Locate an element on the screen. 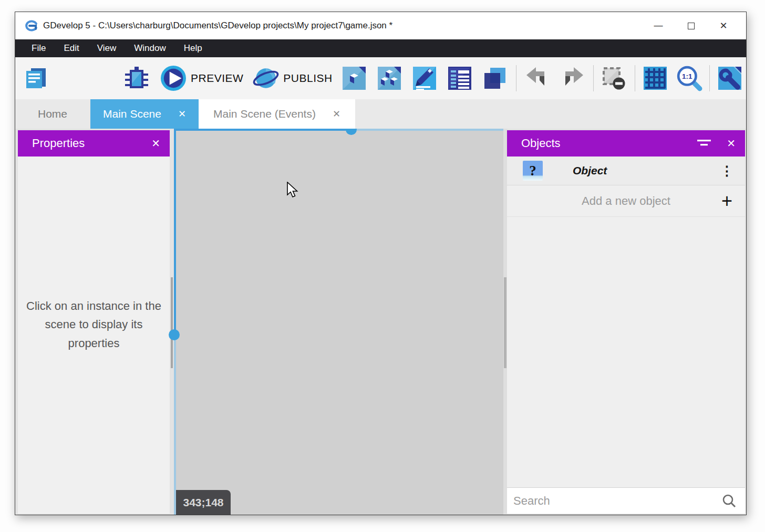 The height and width of the screenshot is (532, 765). globe-icon is located at coordinates (266, 78).